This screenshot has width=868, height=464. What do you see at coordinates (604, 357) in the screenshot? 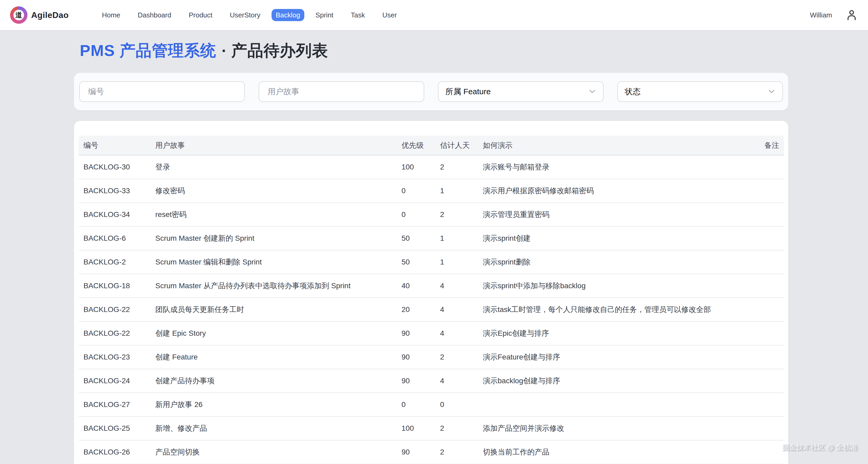
I see `cell-demo: 演示Feature创建与排序` at bounding box center [604, 357].